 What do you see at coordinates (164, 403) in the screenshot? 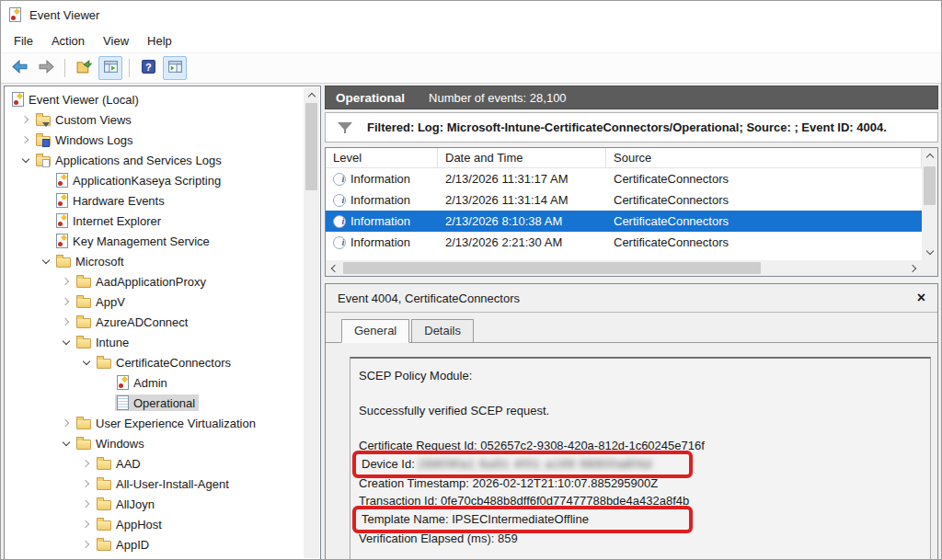
I see `tree-item-label: Operational` at bounding box center [164, 403].